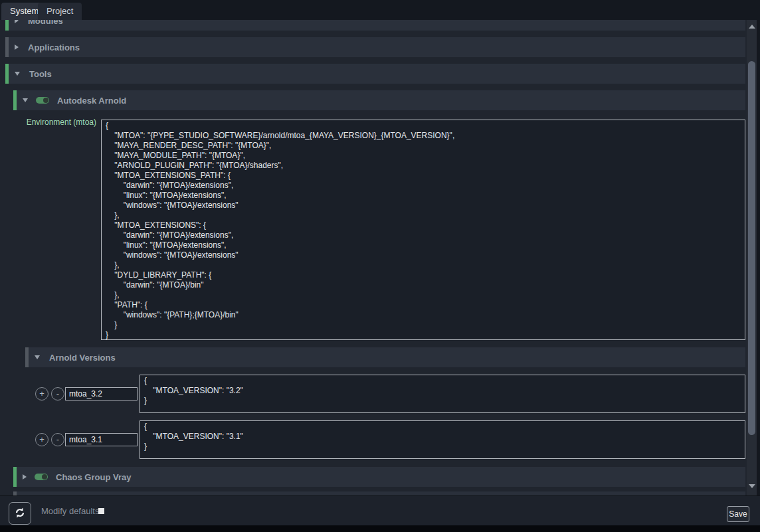 The width and height of the screenshot is (760, 532). I want to click on window-bottom-edge, so click(380, 529).